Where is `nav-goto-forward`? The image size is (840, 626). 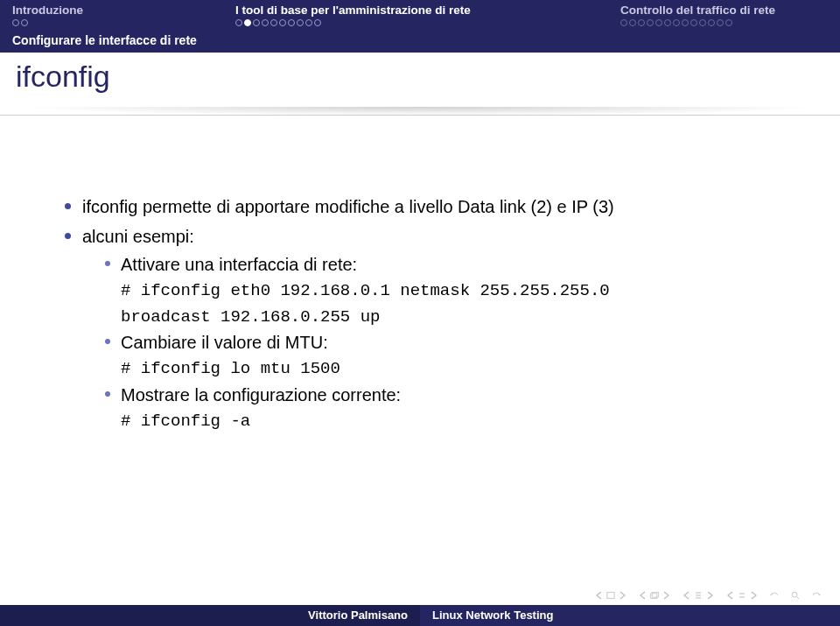 nav-goto-forward is located at coordinates (816, 595).